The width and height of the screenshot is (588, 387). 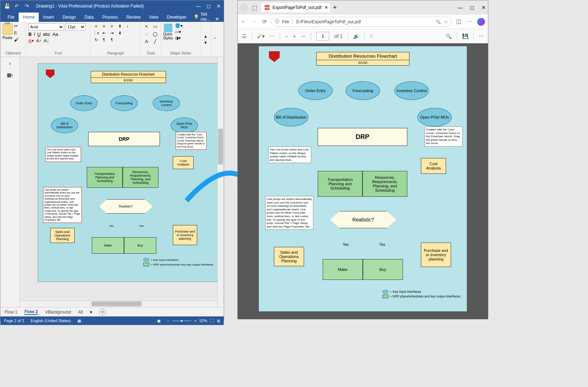 I want to click on effects-button: ◑▾, so click(x=179, y=38).